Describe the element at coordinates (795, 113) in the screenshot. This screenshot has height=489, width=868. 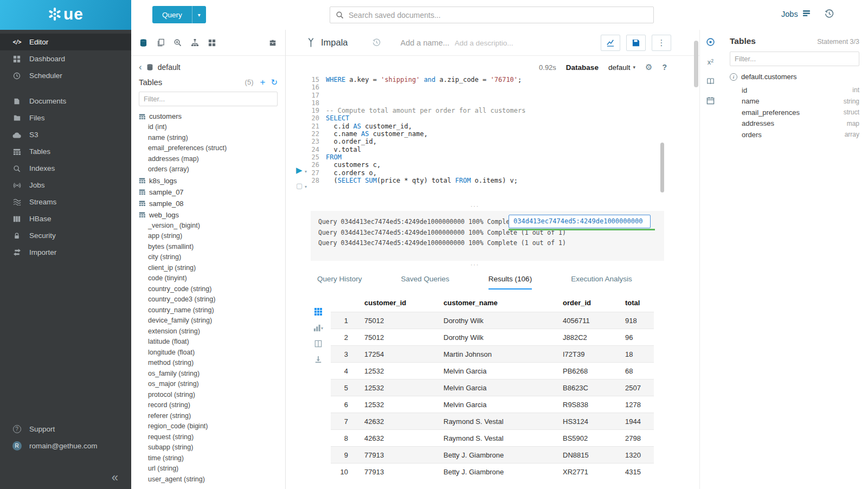
I see `panel-column-item: email_preferencesstruct` at that location.